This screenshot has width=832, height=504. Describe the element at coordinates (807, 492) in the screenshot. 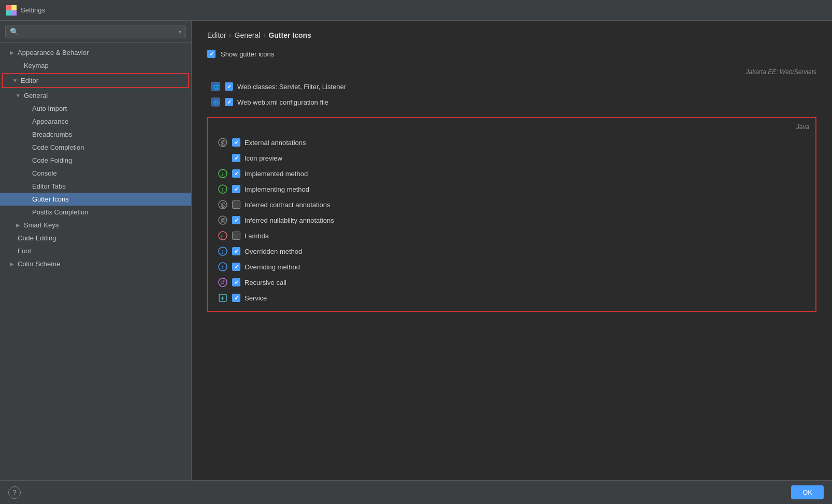

I see `ok-button: OK` at that location.